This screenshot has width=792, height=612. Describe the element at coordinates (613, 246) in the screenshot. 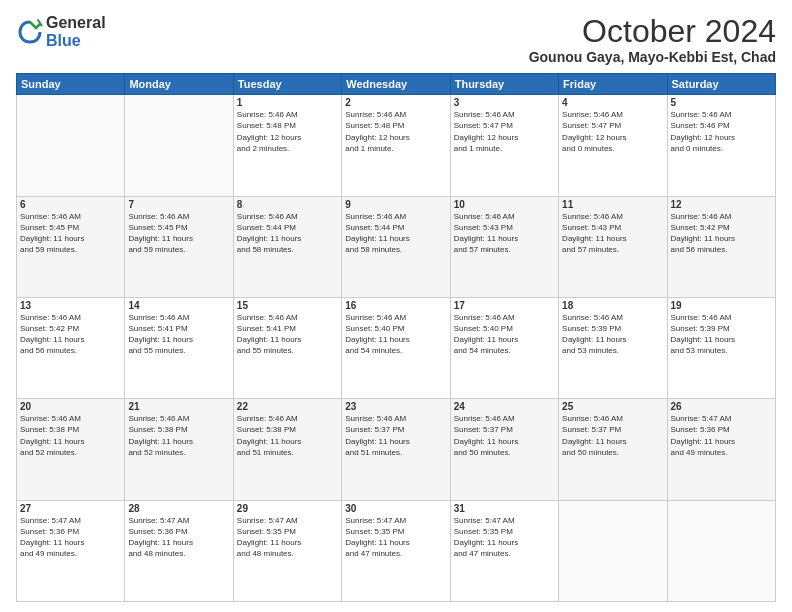

I see `calendar-cell: 11Sunrise: 5:46 AM Sunset: 5:43 PM Dayli…` at that location.